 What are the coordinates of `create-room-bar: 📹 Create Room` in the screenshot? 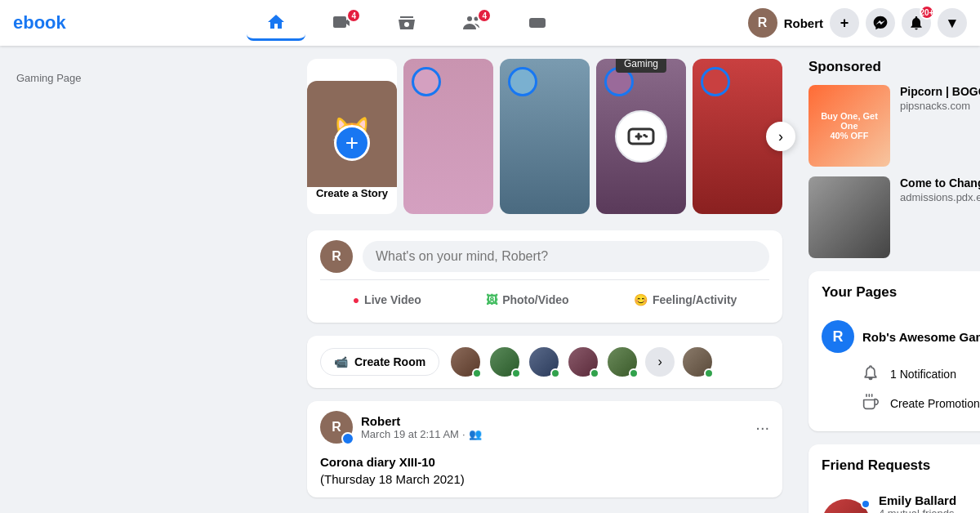 It's located at (545, 362).